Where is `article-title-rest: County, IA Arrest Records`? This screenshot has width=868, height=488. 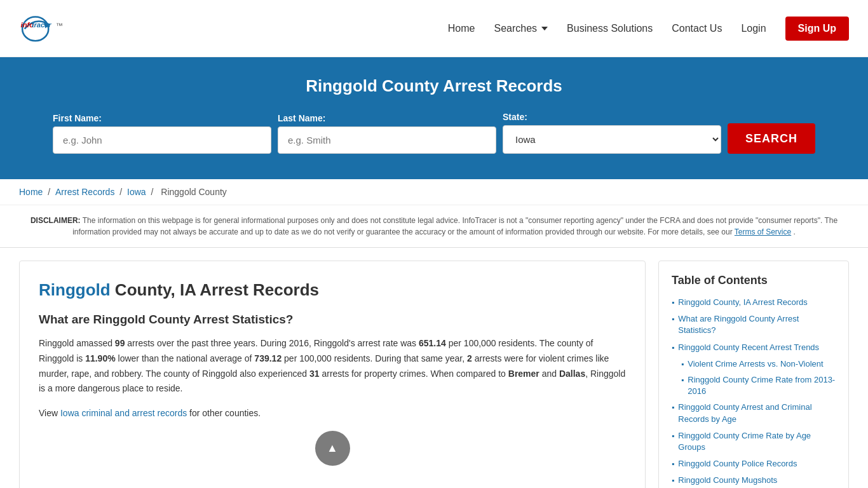 article-title-rest: County, IA Arrest Records is located at coordinates (215, 290).